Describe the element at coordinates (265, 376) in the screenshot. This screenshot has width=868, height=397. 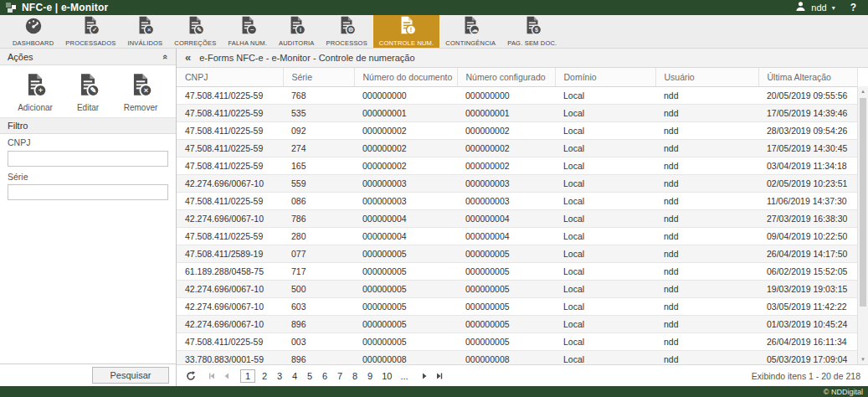
I see `page-button-2: 2` at that location.